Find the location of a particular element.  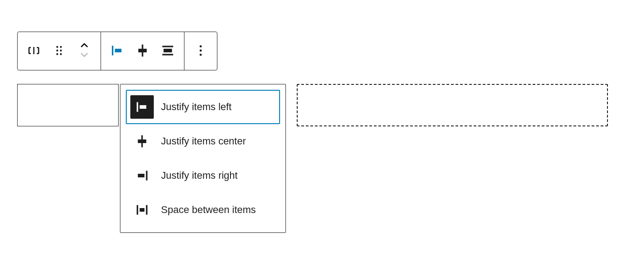

more-vertical-icon is located at coordinates (201, 51).